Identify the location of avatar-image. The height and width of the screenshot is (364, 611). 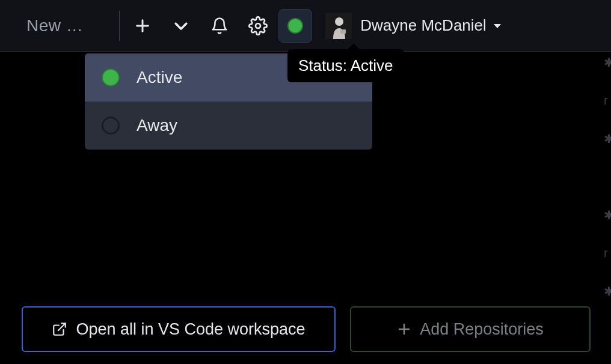
(339, 28).